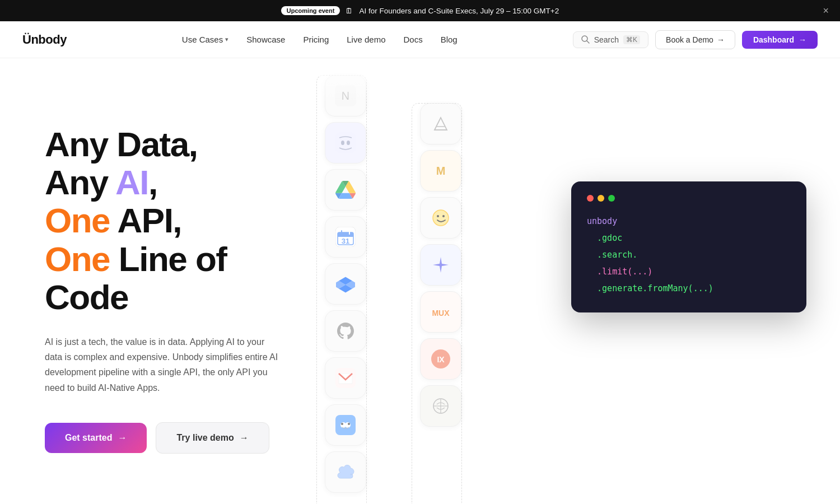 This screenshot has height=504, width=840. What do you see at coordinates (77, 221) in the screenshot?
I see `title-one1: One` at bounding box center [77, 221].